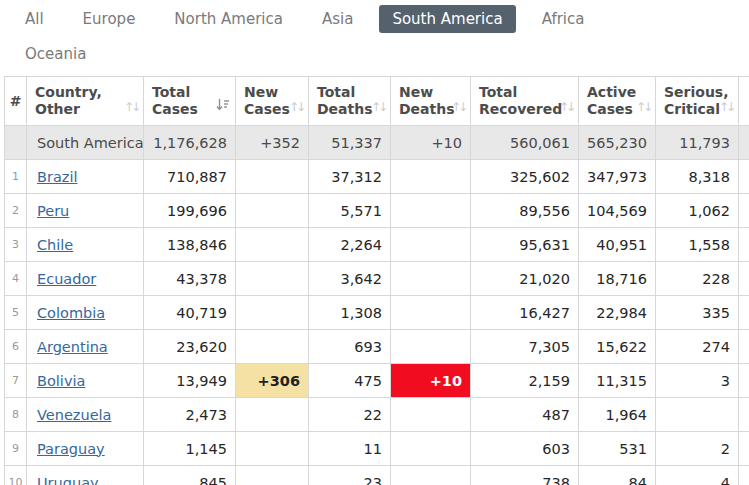 The width and height of the screenshot is (749, 485). What do you see at coordinates (350, 476) in the screenshot?
I see `cell-total-deaths: 23` at bounding box center [350, 476].